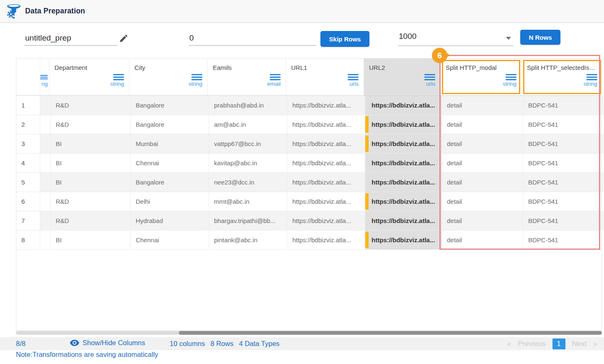 Image resolution: width=604 pixels, height=364 pixels. What do you see at coordinates (252, 39) in the screenshot?
I see `skip-rows-input` at bounding box center [252, 39].